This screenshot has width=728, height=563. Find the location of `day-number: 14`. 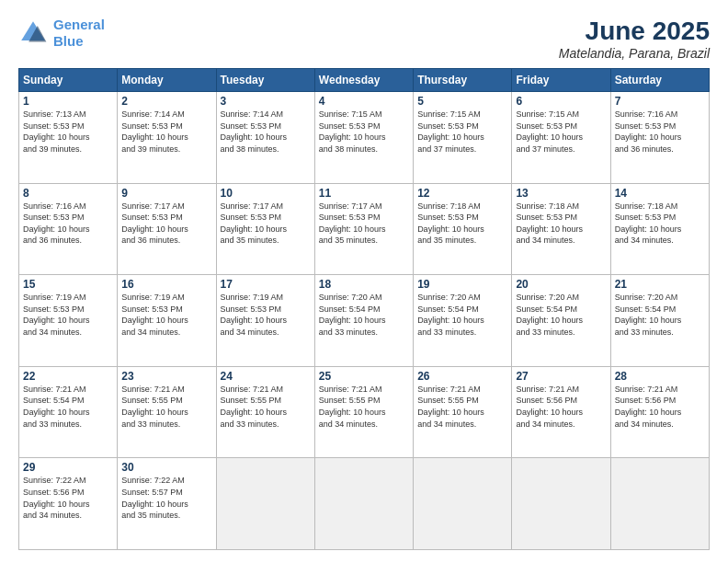

day-number: 14 is located at coordinates (660, 193).